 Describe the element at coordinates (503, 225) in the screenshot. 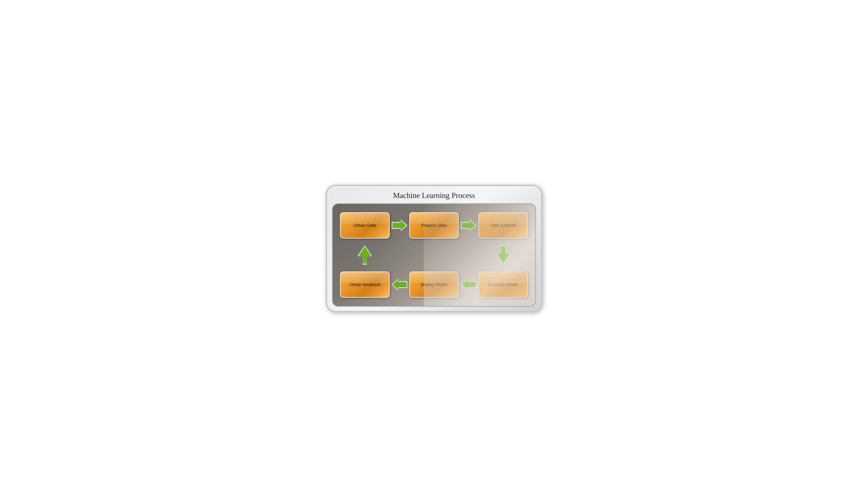

I see `train-model-label: Train a Model` at that location.